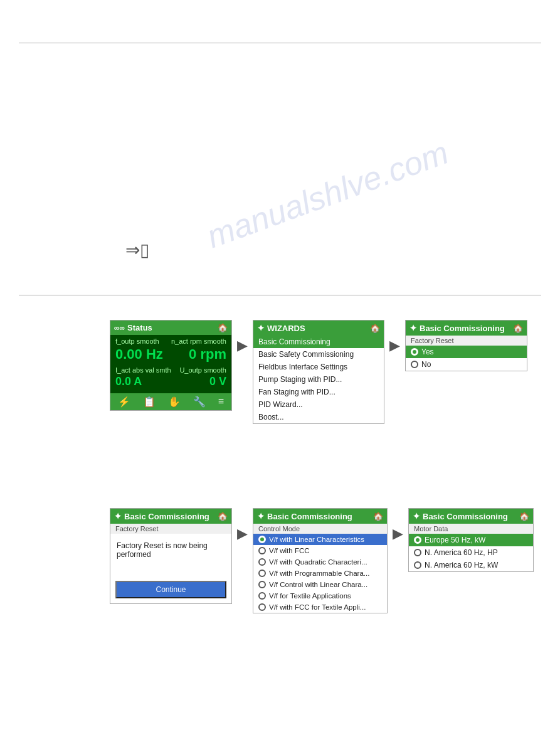 The image size is (560, 747). I want to click on toolbar-btn-menu: ≡, so click(221, 401).